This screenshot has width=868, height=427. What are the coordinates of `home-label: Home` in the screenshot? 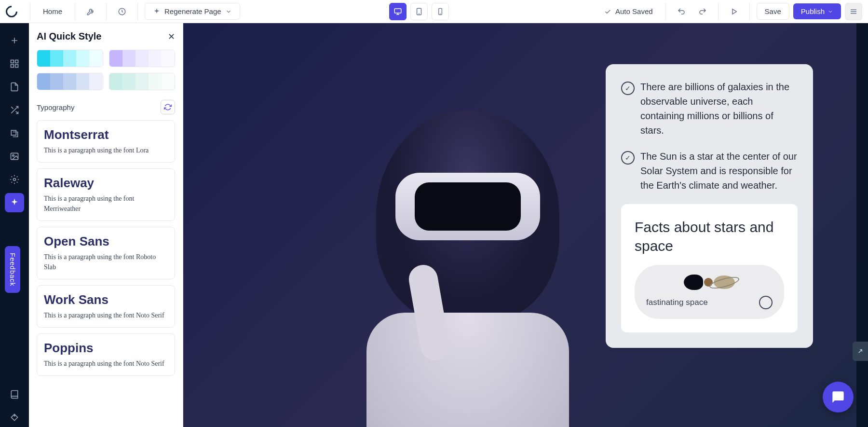 It's located at (53, 12).